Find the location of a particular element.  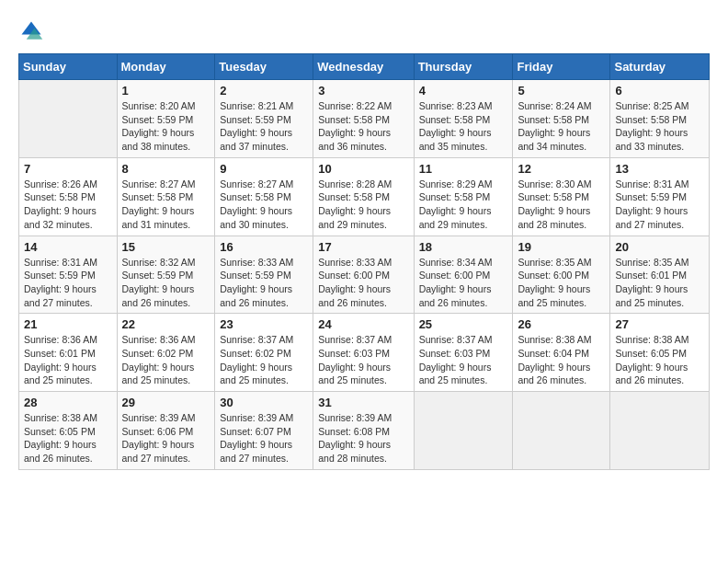

day-info: Sunrise: 8:20 AMSunset: 5:59 PMDaylight:… is located at coordinates (166, 127).